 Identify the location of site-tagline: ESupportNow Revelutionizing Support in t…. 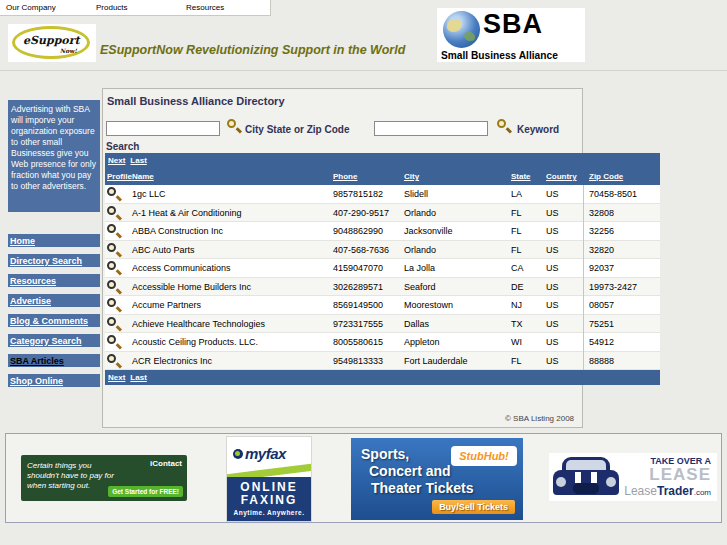
(252, 50).